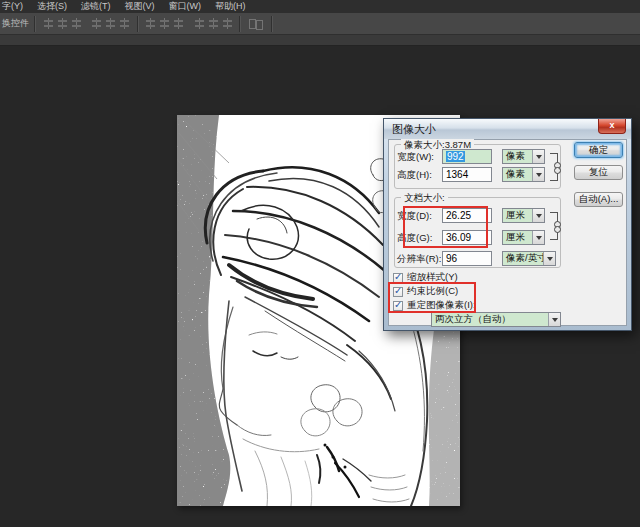 This screenshot has width=640, height=527. Describe the element at coordinates (518, 156) in the screenshot. I see `pixel-width-unit: 像素` at that location.